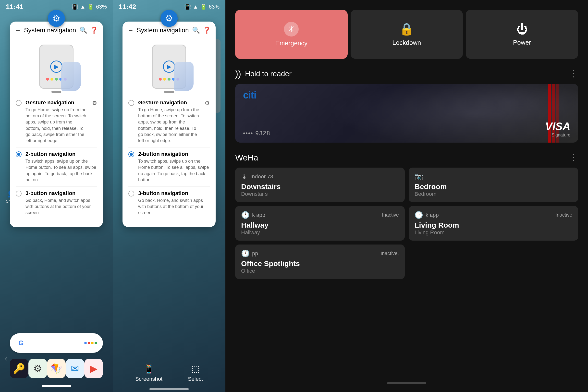 This screenshot has height=392, width=588. What do you see at coordinates (407, 204) in the screenshot?
I see `smart-home-tiles: 🌡 Indoor 73 Downstairs Downstairs 📷 Bedr…` at bounding box center [407, 204].